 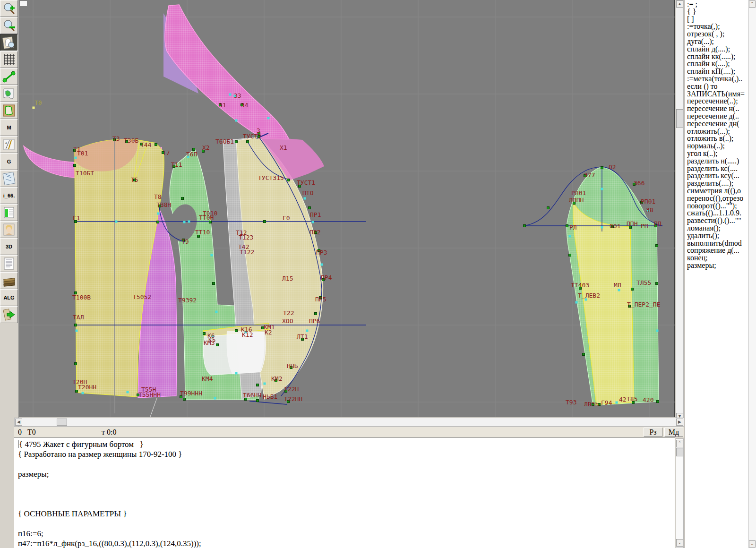 I want to click on command-item: сопряжение д(..., so click(x=718, y=250).